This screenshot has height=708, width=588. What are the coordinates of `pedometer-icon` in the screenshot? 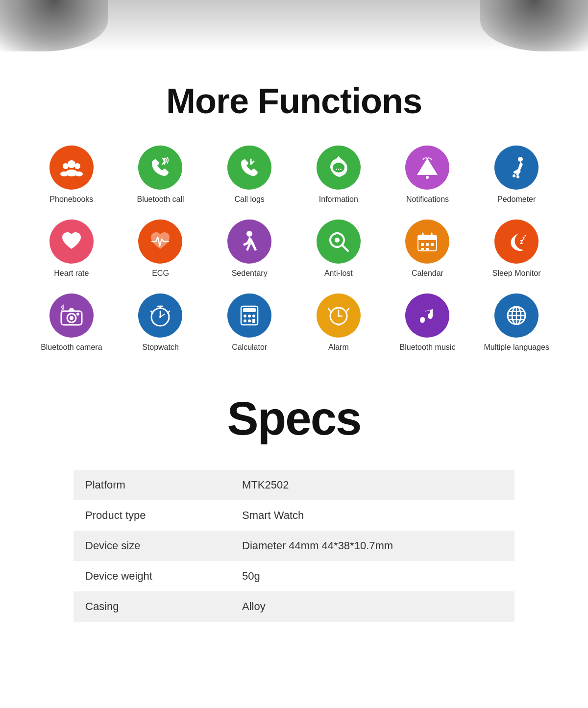 It's located at (516, 168).